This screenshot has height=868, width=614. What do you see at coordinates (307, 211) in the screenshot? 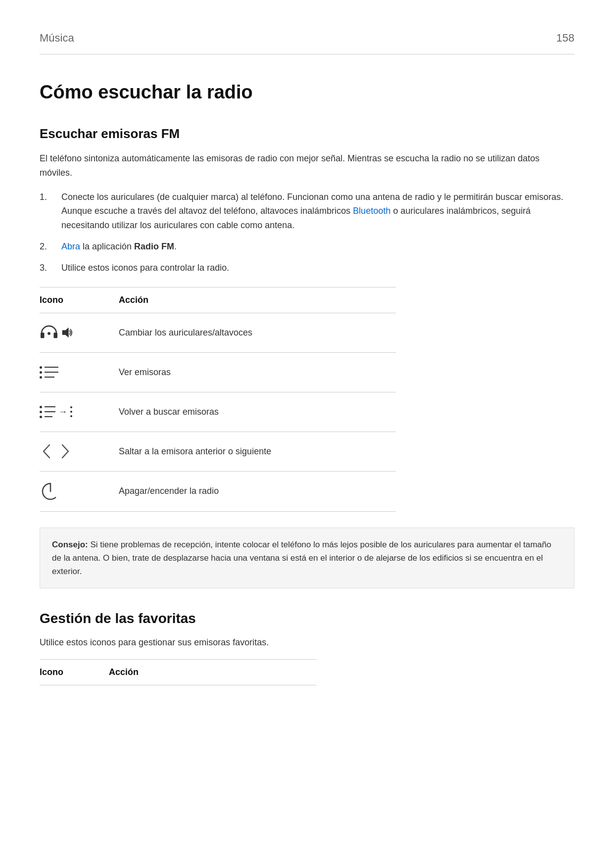
I see `list-item: 1. Conecte los auriculares (de cualquier…` at bounding box center [307, 211].